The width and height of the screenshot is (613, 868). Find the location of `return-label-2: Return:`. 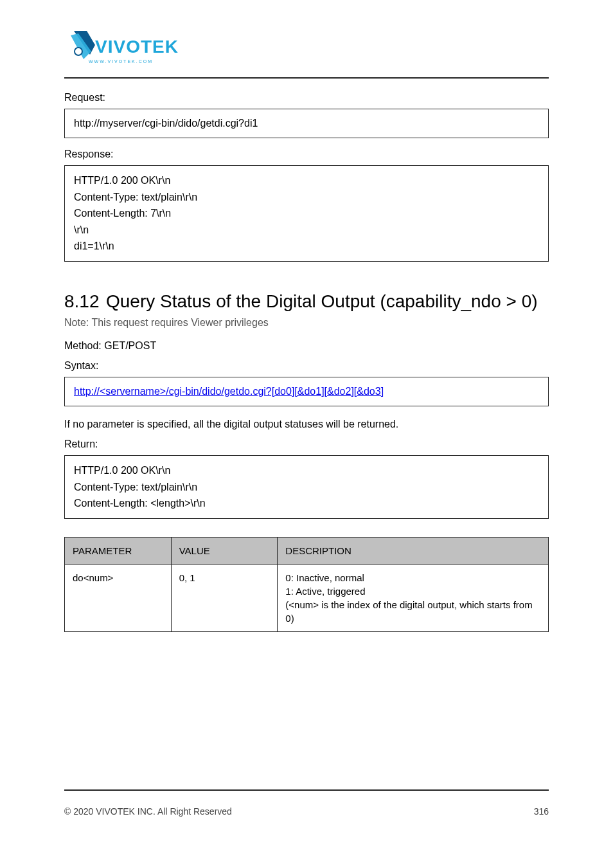

return-label-2: Return: is located at coordinates (306, 444).